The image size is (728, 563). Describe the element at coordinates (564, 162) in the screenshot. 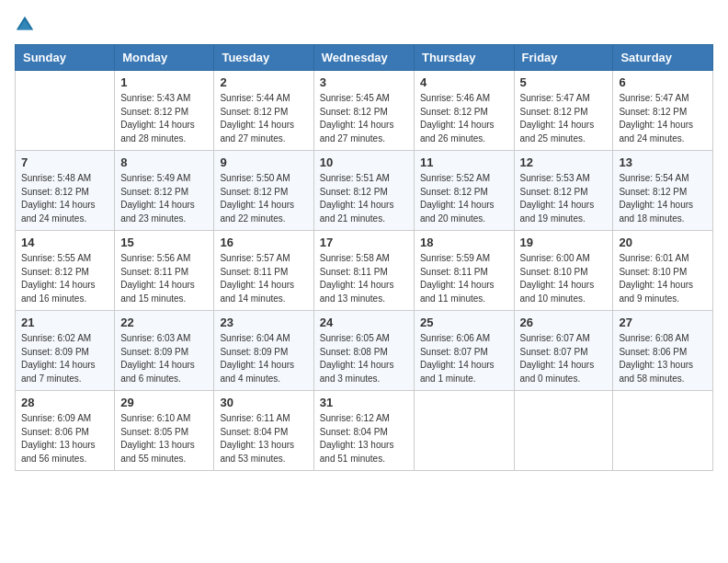

I see `day-number: 12` at that location.